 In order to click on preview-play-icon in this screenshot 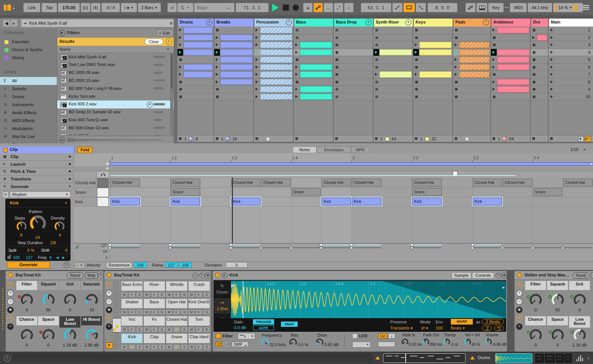, I will do `click(224, 275)`.